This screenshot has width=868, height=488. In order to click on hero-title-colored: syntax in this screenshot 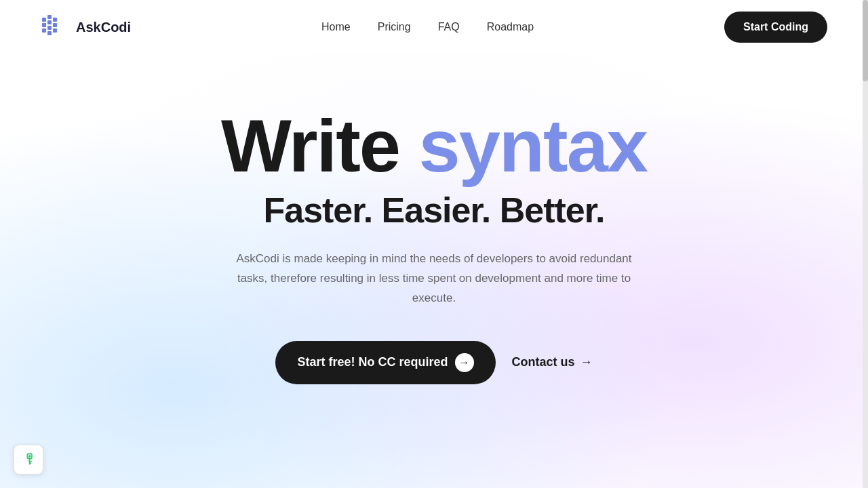, I will do `click(533, 145)`.